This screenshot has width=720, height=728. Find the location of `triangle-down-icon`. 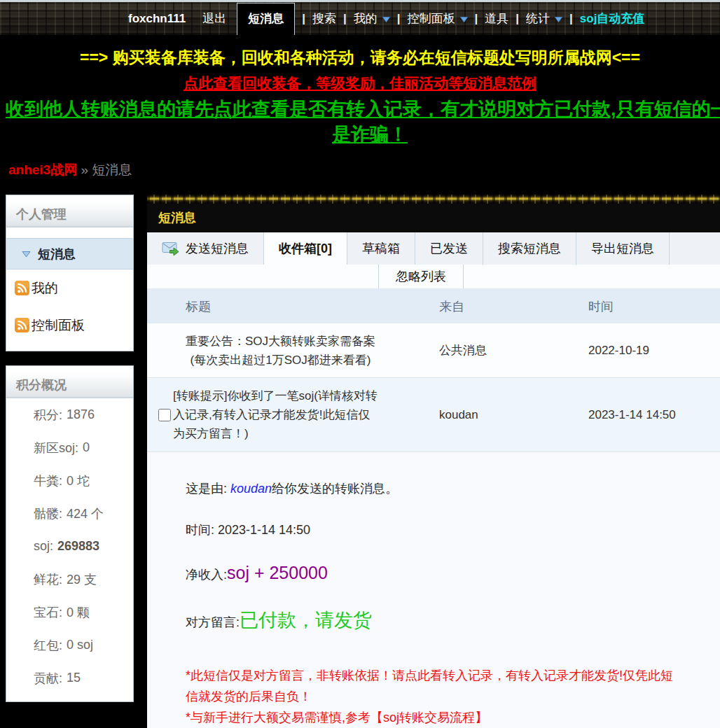

triangle-down-icon is located at coordinates (27, 254).